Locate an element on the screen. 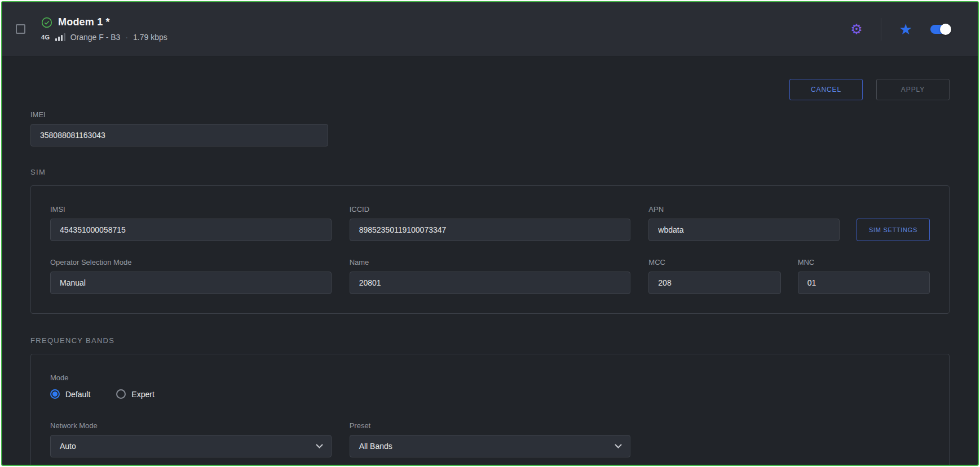  mcc-mnc-cell: MCC MNC is located at coordinates (789, 276).